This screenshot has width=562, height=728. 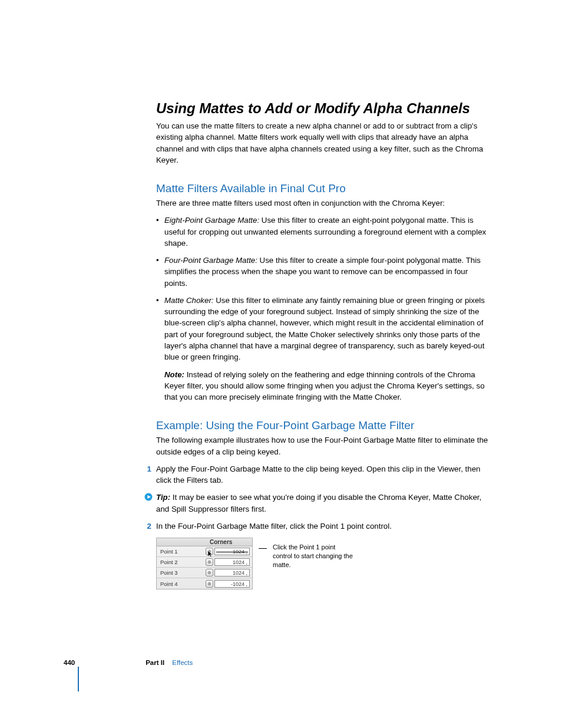 What do you see at coordinates (204, 573) in the screenshot?
I see `panel-row-point3: Point 3 ⊕ 1024 ,` at bounding box center [204, 573].